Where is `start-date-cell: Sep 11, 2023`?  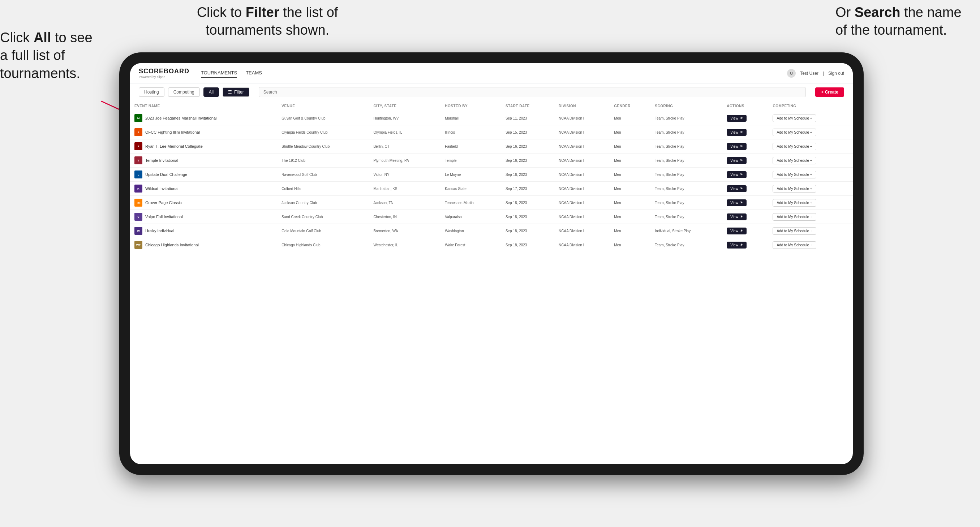
start-date-cell: Sep 11, 2023 is located at coordinates (528, 119).